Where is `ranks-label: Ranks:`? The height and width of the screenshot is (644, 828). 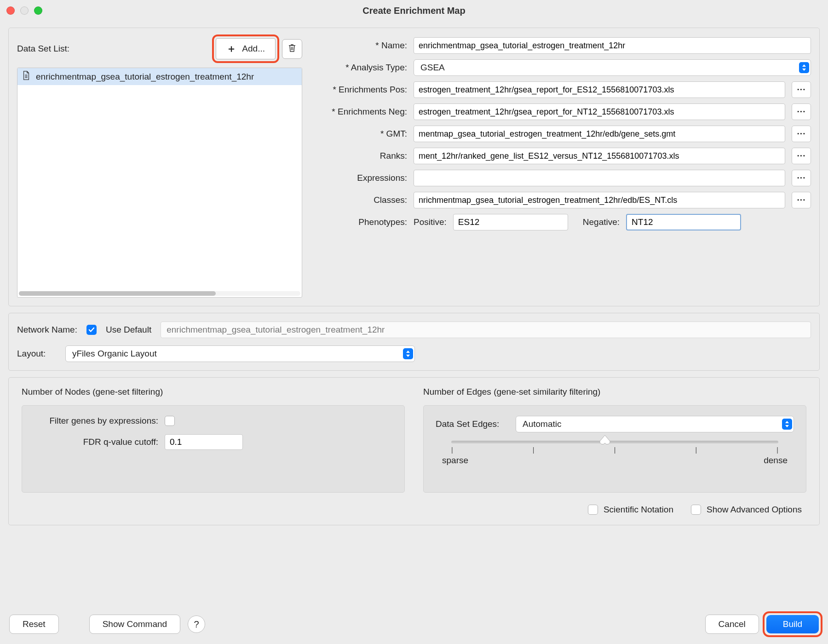 ranks-label: Ranks: is located at coordinates (359, 156).